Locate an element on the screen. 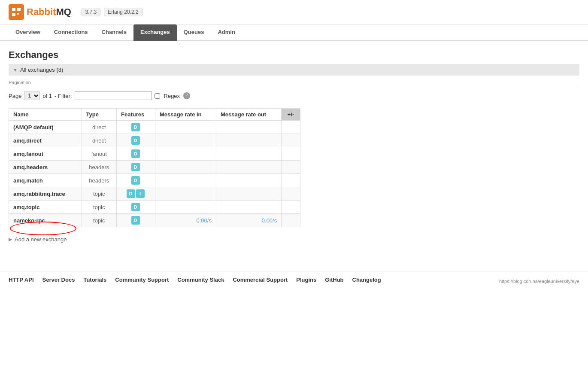  footer-url: https://blog.cdn.na/eagleuniversity/eye is located at coordinates (539, 281).